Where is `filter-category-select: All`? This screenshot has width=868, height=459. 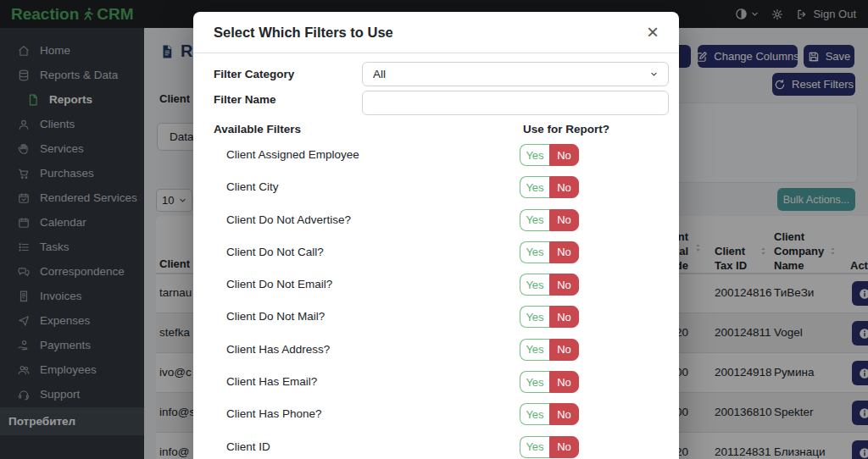 filter-category-select: All is located at coordinates (515, 75).